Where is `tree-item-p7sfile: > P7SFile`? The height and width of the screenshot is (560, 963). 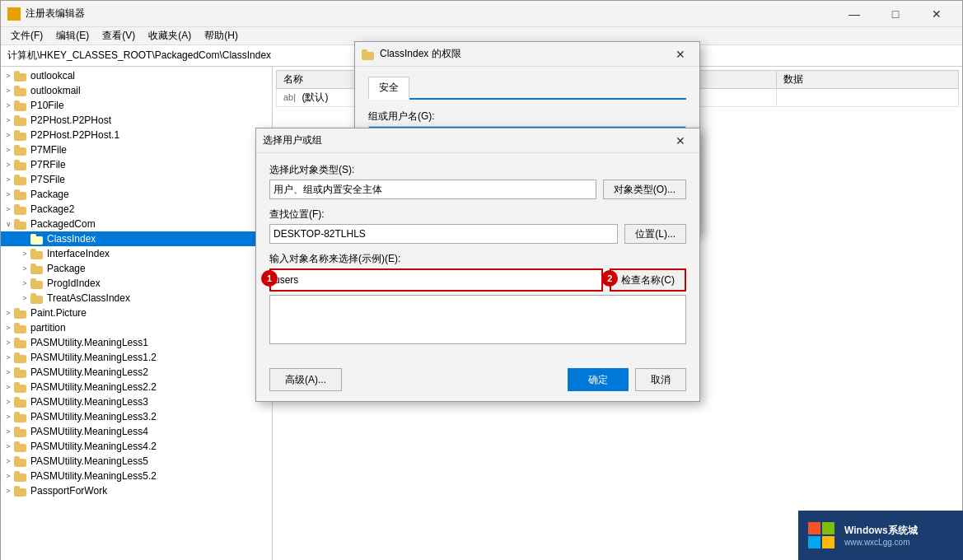 tree-item-p7sfile: > P7SFile is located at coordinates (137, 180).